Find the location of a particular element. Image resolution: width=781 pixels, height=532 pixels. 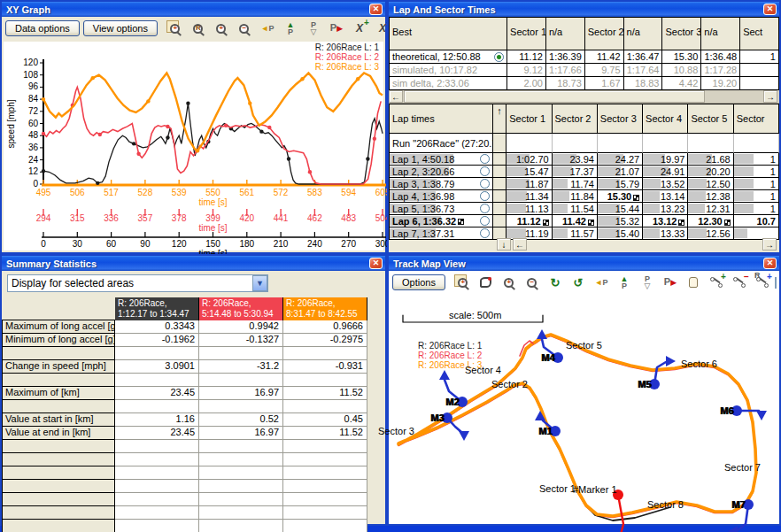

best-cell: 1:17.66 is located at coordinates (566, 71).